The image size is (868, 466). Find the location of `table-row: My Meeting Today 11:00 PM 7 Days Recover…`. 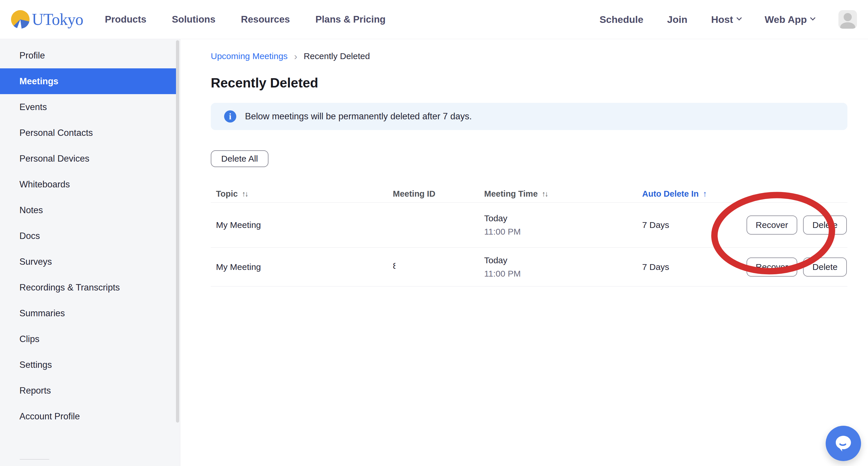

table-row: My Meeting Today 11:00 PM 7 Days Recover… is located at coordinates (529, 225).